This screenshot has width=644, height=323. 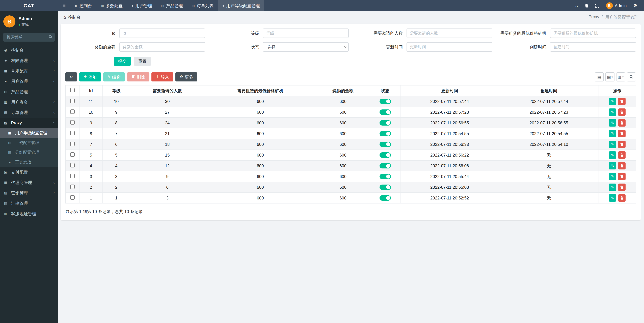 I want to click on id-input, so click(x=162, y=33).